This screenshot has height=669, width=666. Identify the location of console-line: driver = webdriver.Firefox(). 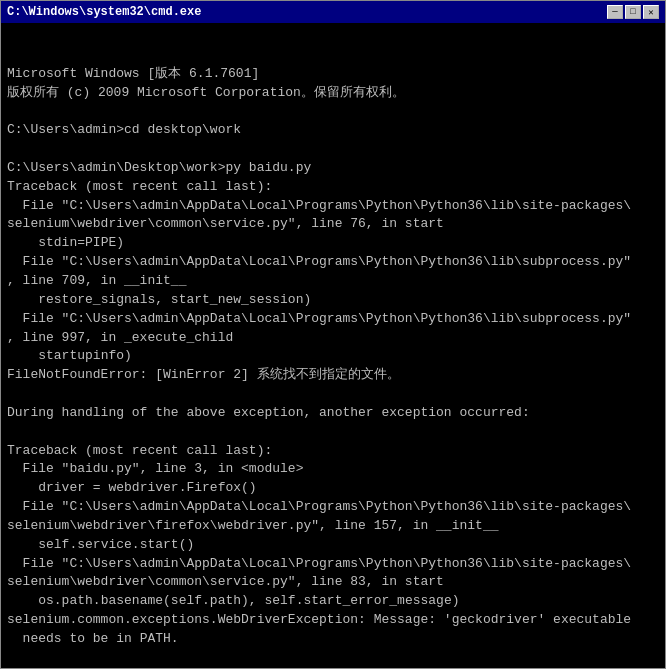
(333, 488).